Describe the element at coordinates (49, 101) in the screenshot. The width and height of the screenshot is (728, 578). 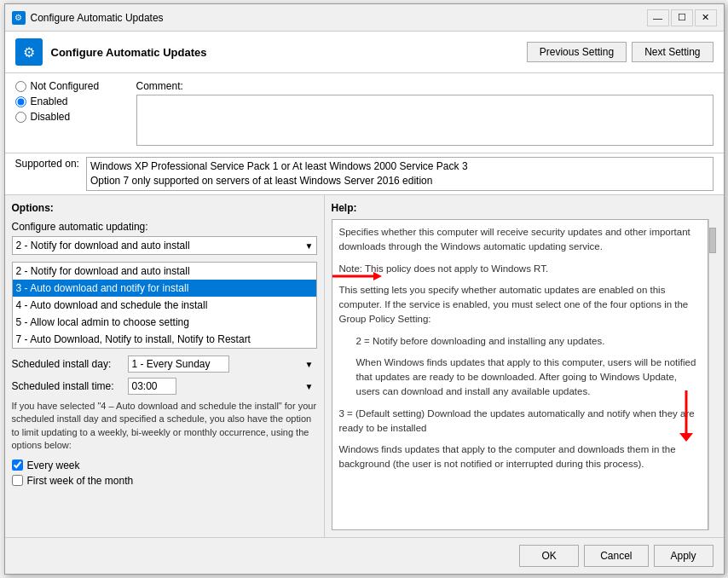
I see `enabled-label: Enabled` at that location.